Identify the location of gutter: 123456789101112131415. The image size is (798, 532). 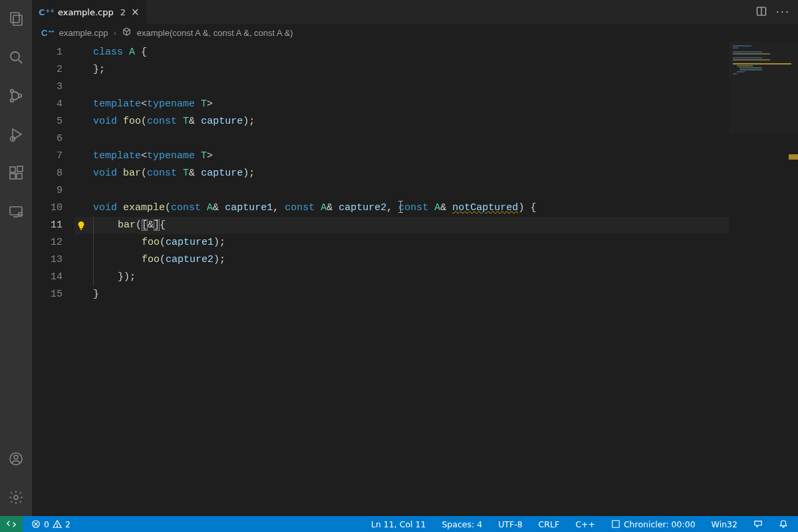
(53, 279).